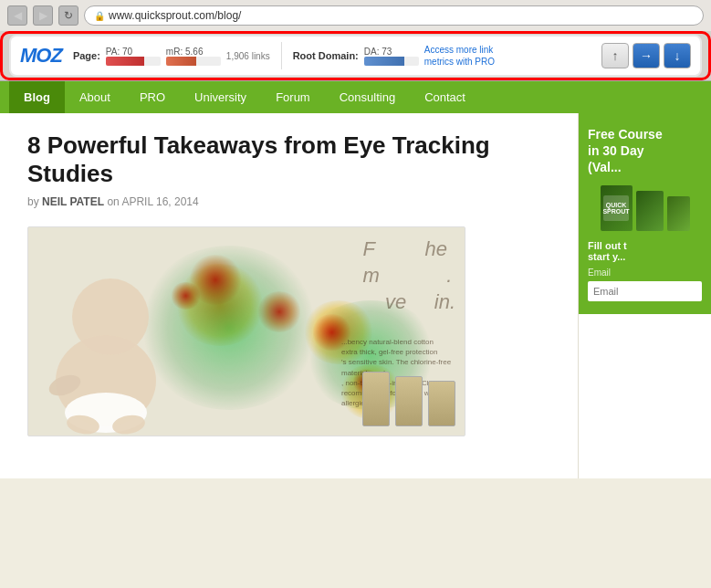  Describe the element at coordinates (615, 56) in the screenshot. I see `moz-up-button: ↑` at that location.